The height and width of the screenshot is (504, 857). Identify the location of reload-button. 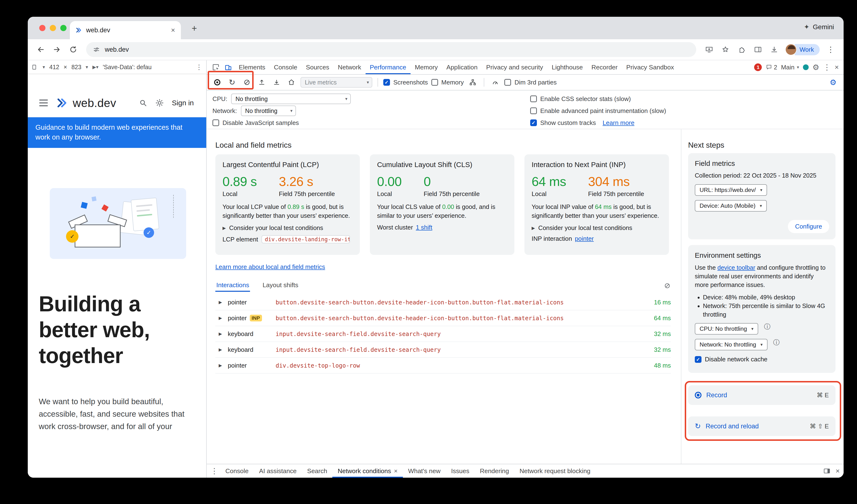
(73, 50).